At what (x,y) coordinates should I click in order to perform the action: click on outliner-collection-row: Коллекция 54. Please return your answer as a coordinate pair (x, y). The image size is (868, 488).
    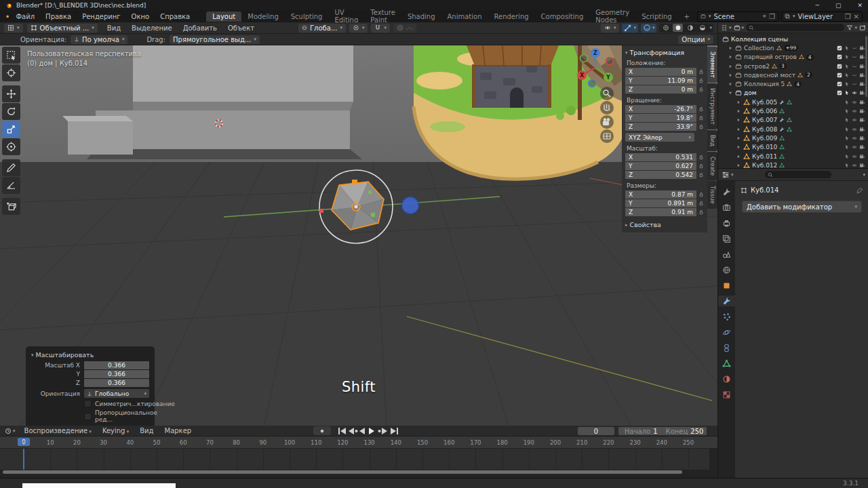
    Looking at the image, I should click on (793, 84).